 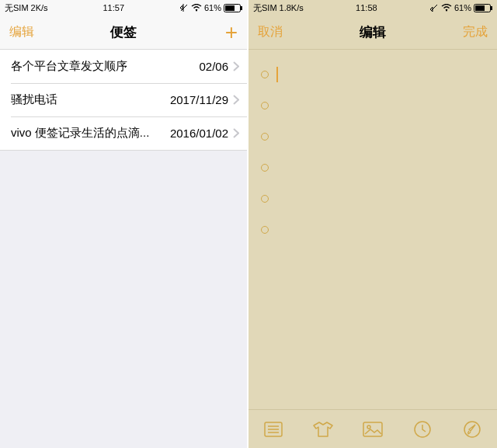 I want to click on status-bar: 无SIM 2K/s 11:57 61%, so click(x=123, y=8).